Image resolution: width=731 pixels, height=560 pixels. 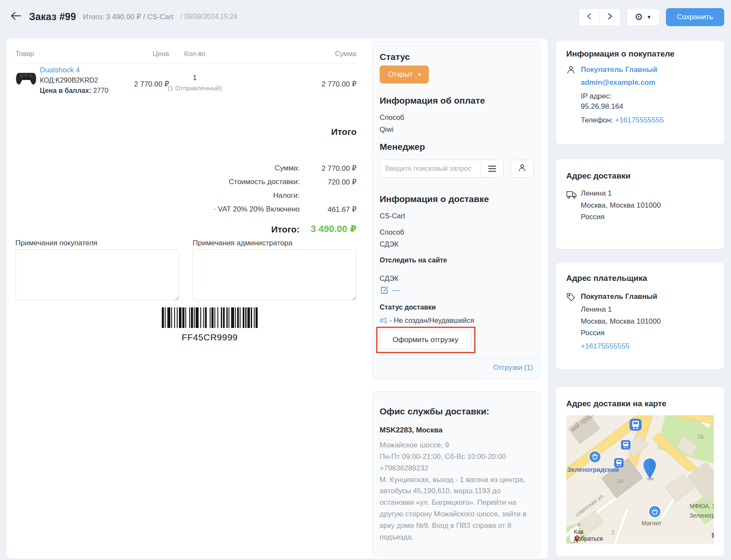 I want to click on hamburger-icon, so click(x=492, y=169).